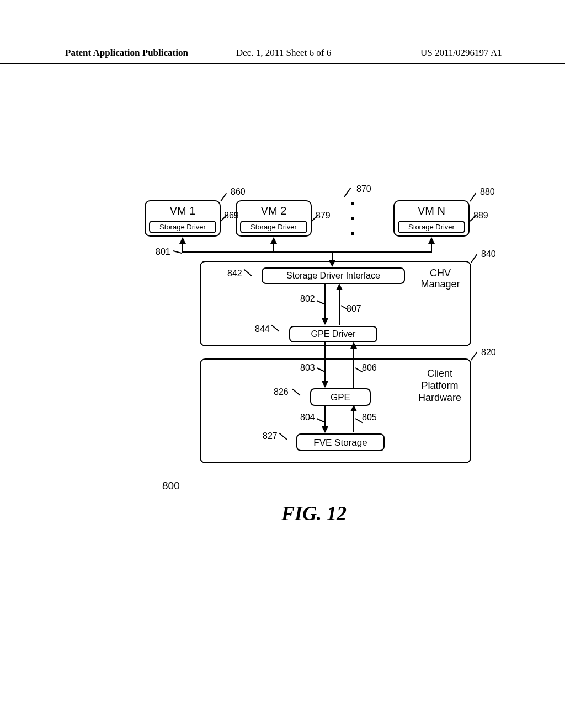 This screenshot has height=728, width=565. I want to click on ref-827: 827, so click(270, 436).